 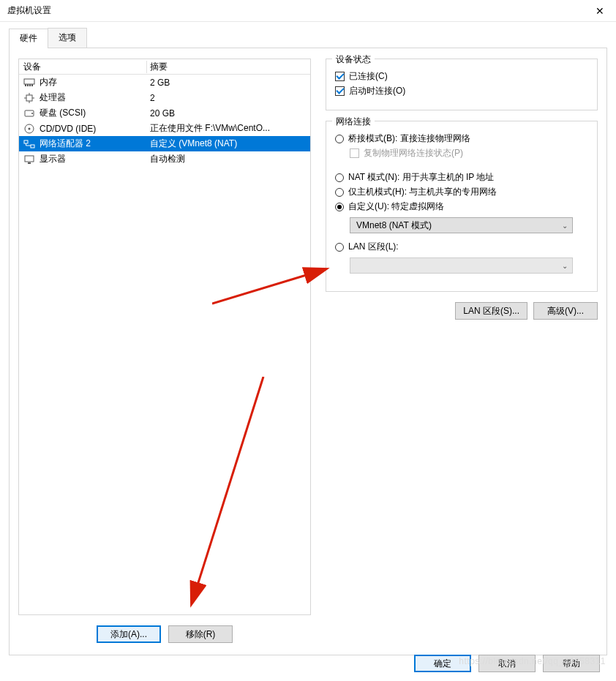 I want to click on lan-label: LAN 区段(L):, so click(x=373, y=247).